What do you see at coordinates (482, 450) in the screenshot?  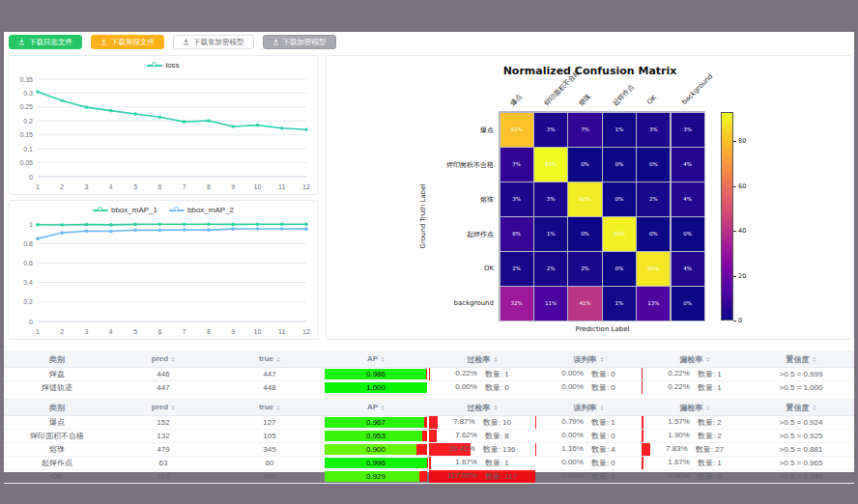 I see `over-rate-cell: 39.42%数量: 136` at bounding box center [482, 450].